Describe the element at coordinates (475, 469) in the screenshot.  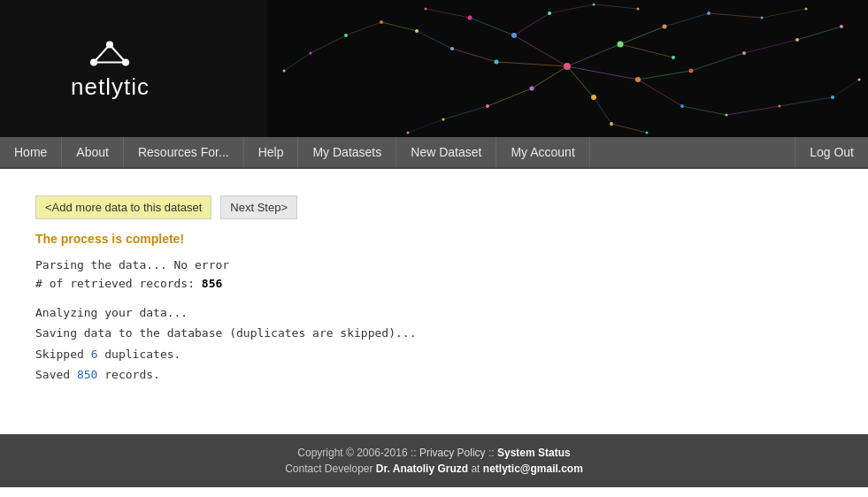
I see `contact-at: at` at that location.